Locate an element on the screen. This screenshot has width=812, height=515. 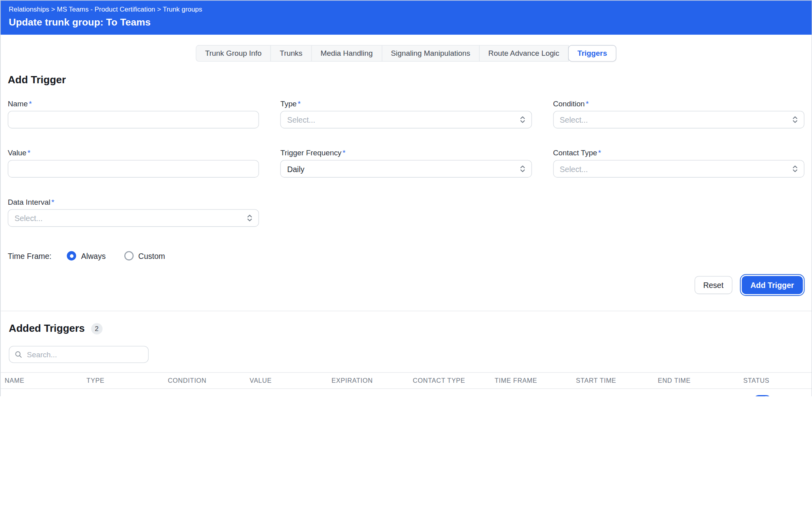
condition-select-value: Select... is located at coordinates (574, 119).